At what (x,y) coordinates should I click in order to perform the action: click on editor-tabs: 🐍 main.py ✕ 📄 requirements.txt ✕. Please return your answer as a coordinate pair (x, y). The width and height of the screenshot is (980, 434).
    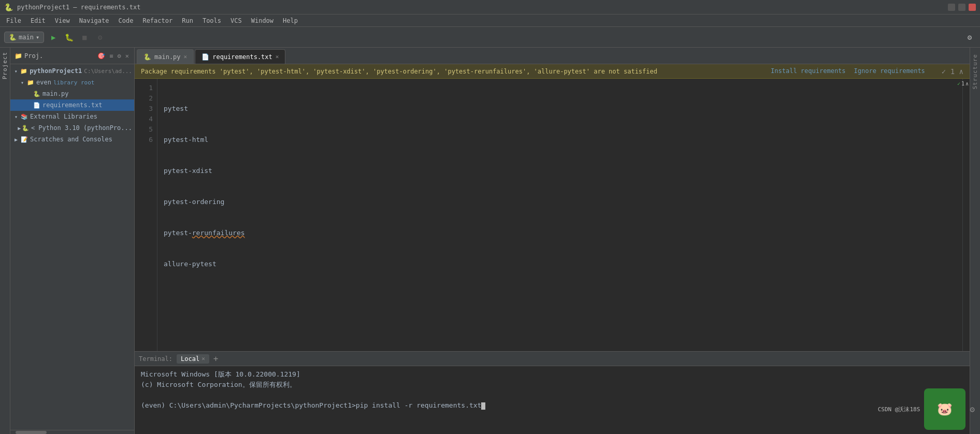
    Looking at the image, I should click on (552, 56).